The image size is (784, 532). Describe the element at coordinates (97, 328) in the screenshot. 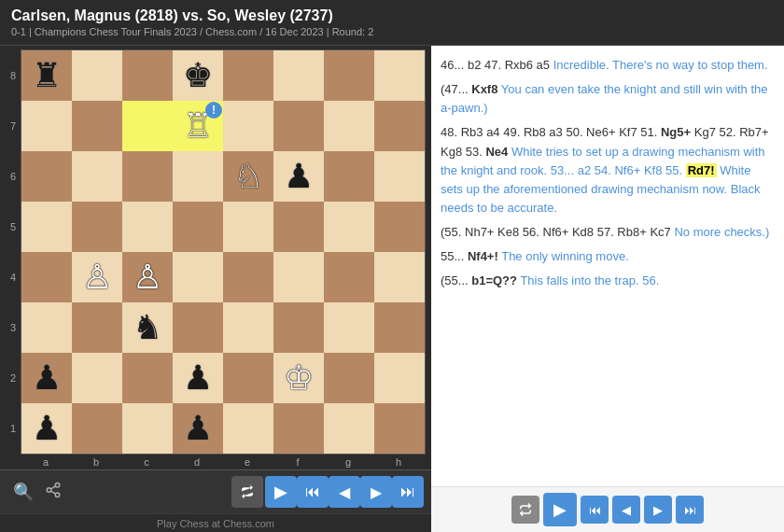

I see `square-b3` at that location.